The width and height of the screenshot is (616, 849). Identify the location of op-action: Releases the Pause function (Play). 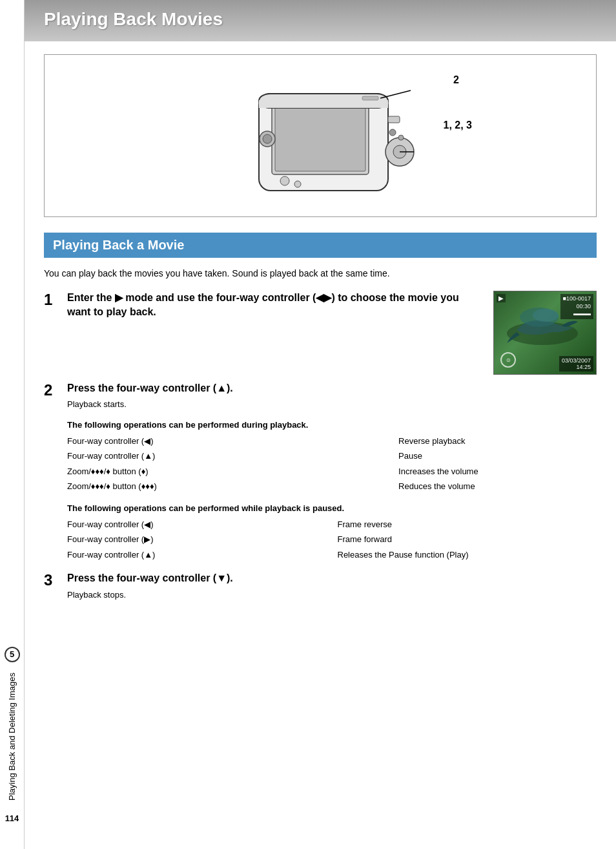
(467, 555).